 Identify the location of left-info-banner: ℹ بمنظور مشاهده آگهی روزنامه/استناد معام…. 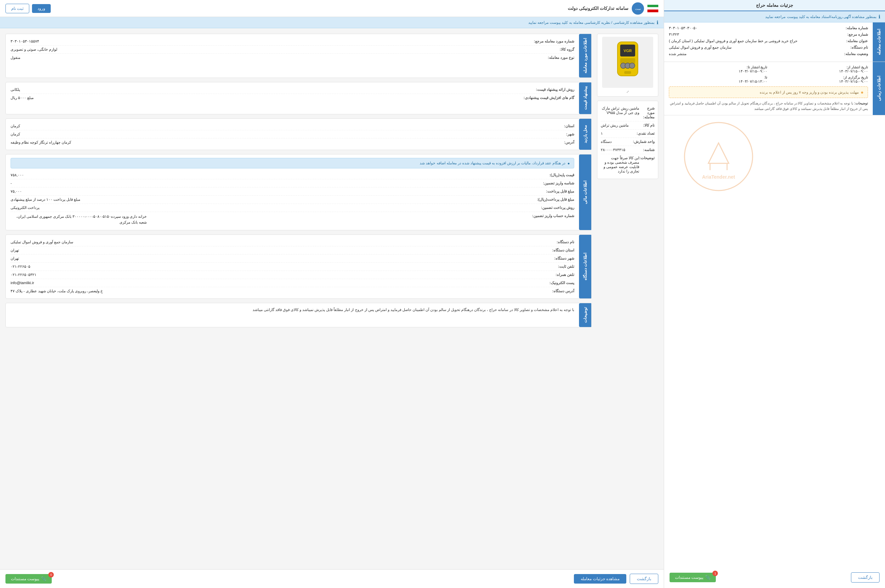
(775, 17).